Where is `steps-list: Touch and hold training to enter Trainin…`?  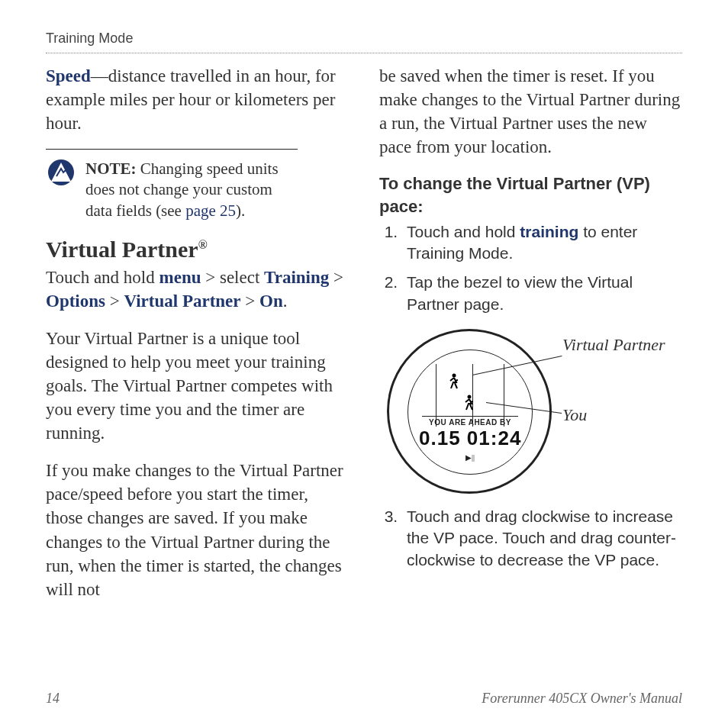
steps-list: Touch and hold training to enter Trainin… is located at coordinates (531, 269).